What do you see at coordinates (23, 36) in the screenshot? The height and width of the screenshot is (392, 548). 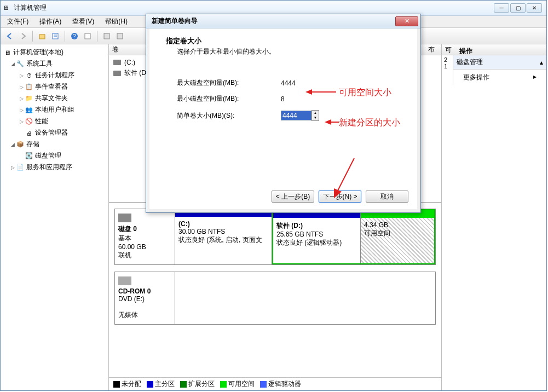 I see `forward-button` at bounding box center [23, 36].